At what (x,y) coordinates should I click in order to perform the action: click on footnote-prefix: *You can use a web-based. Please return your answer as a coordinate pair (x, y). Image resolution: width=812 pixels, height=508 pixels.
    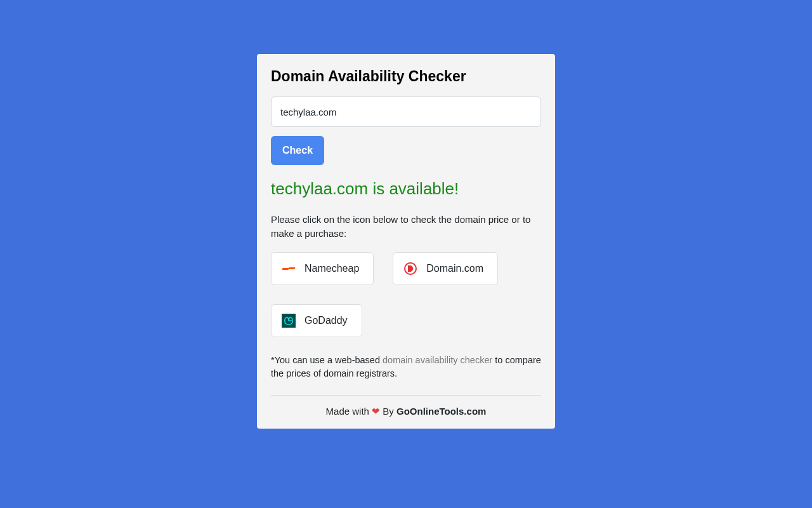
    Looking at the image, I should click on (327, 360).